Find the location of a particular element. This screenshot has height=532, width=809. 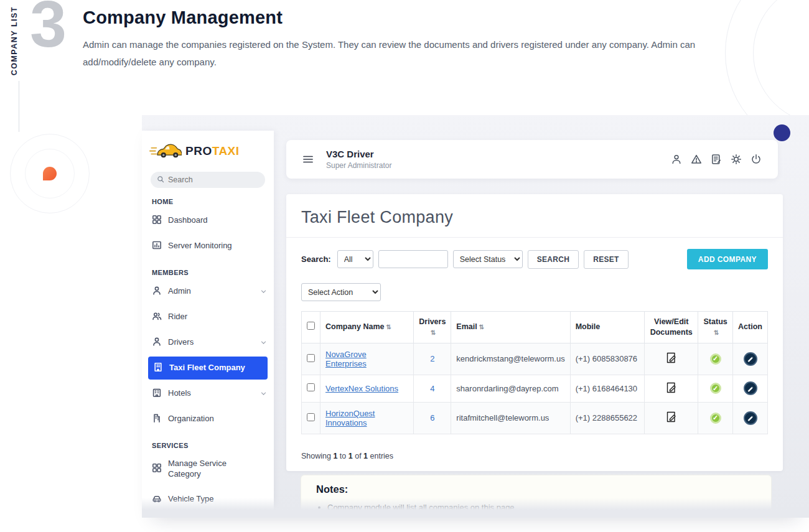

page-description: Admin can manage the companies registere… is located at coordinates (408, 54).